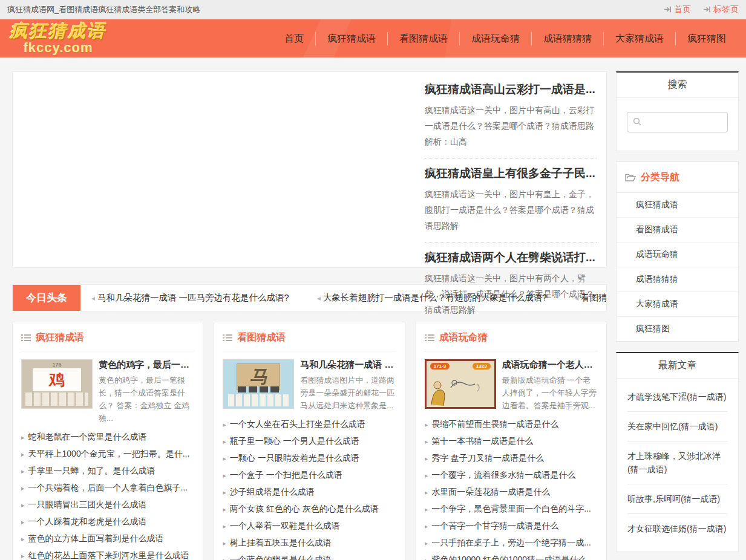  I want to click on latest-articles-list: 才疏学浅笔下涩(猜一成语) 关在家中回忆(猜一成语) 才上珠穆峰，又涉北冰洋(猜…, so click(678, 465).